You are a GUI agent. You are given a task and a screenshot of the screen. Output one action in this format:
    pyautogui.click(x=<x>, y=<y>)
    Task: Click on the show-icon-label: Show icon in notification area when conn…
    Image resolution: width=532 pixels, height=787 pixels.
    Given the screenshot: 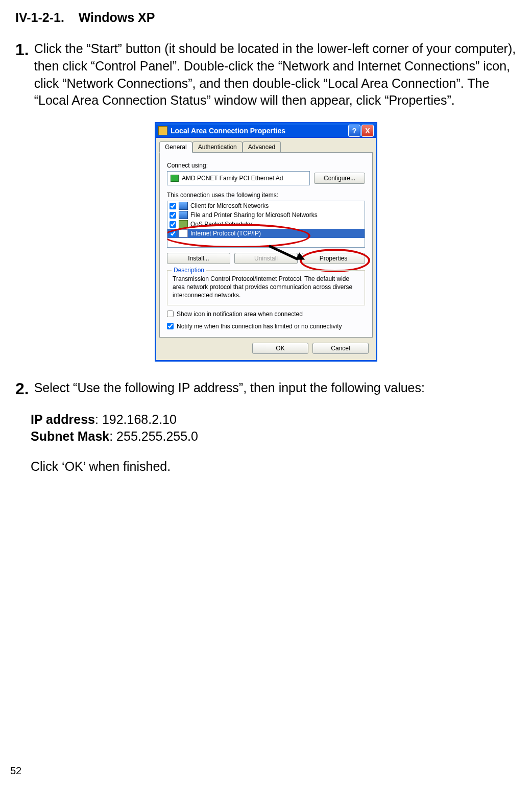 What is the action you would take?
    pyautogui.click(x=240, y=314)
    